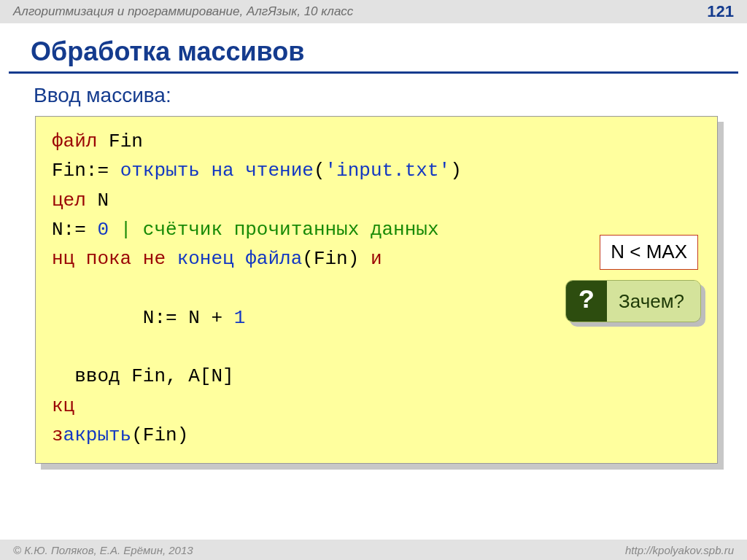 The image size is (747, 560). I want to click on keyword-and: и, so click(376, 259).